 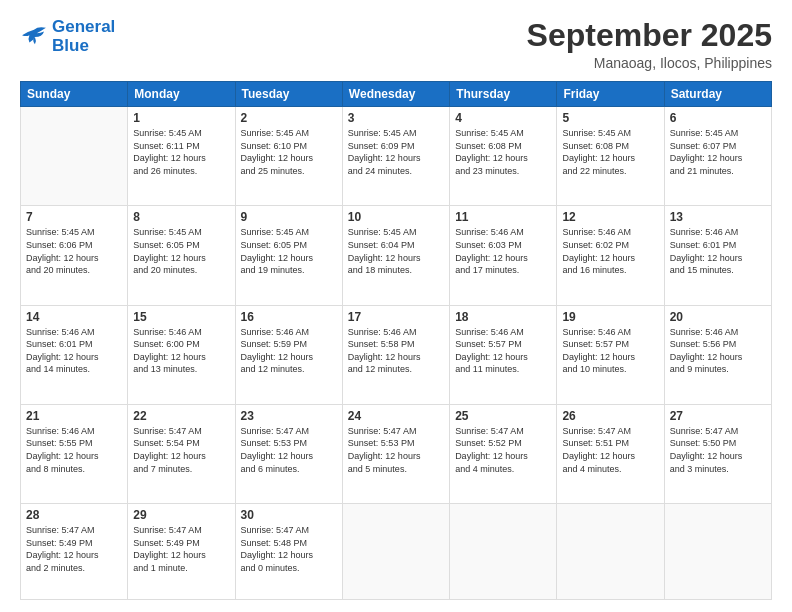 What do you see at coordinates (718, 370) in the screenshot?
I see `cell-info: and 9 minutes.` at bounding box center [718, 370].